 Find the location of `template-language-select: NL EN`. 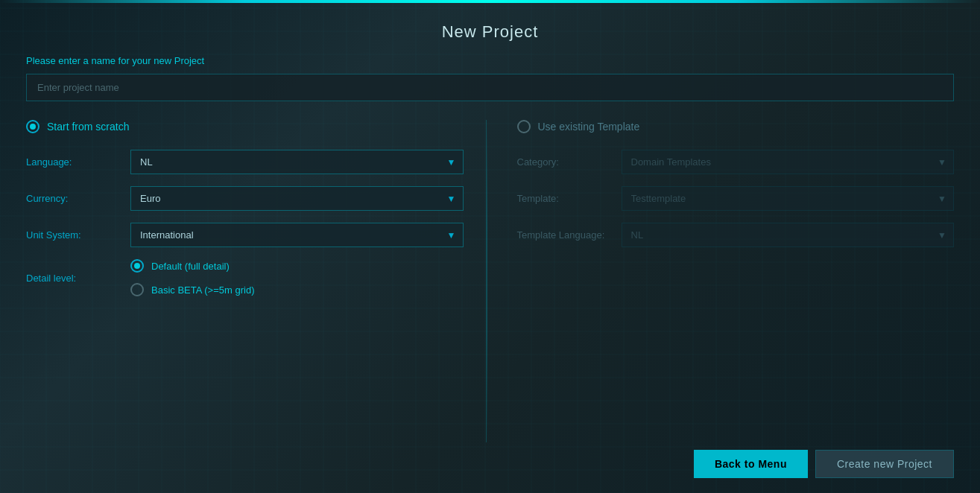

template-language-select: NL EN is located at coordinates (788, 235).